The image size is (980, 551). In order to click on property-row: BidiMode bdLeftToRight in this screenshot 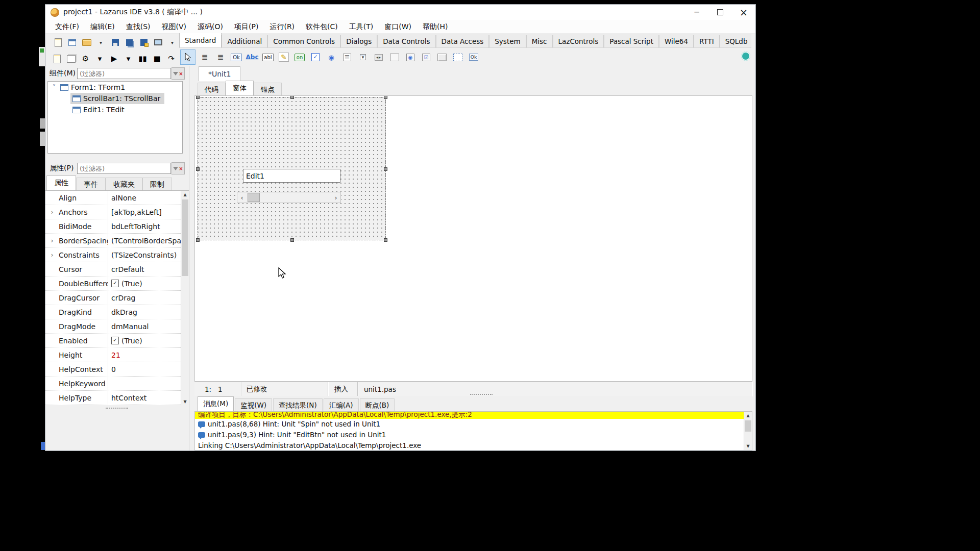, I will do `click(117, 227)`.